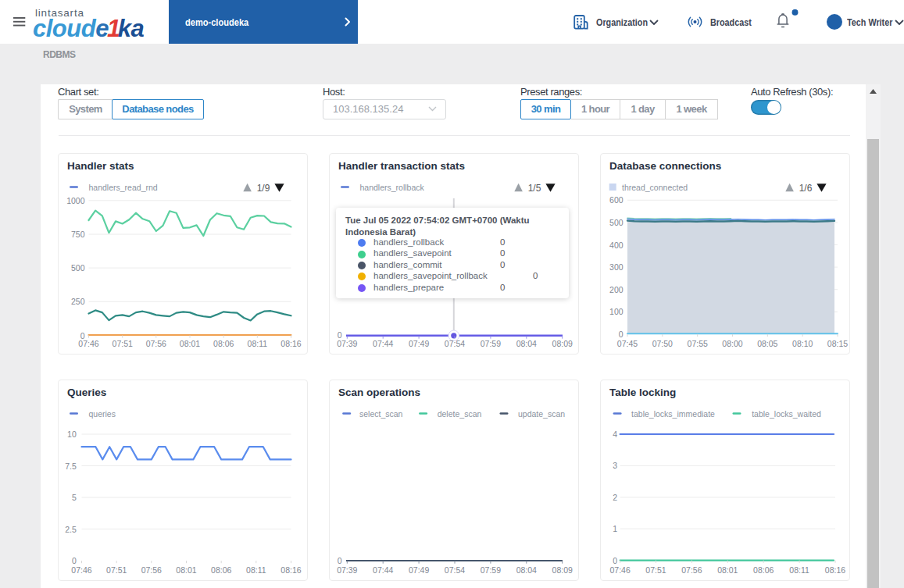 The width and height of the screenshot is (904, 588). What do you see at coordinates (616, 267) in the screenshot?
I see `svg-text: 300` at bounding box center [616, 267].